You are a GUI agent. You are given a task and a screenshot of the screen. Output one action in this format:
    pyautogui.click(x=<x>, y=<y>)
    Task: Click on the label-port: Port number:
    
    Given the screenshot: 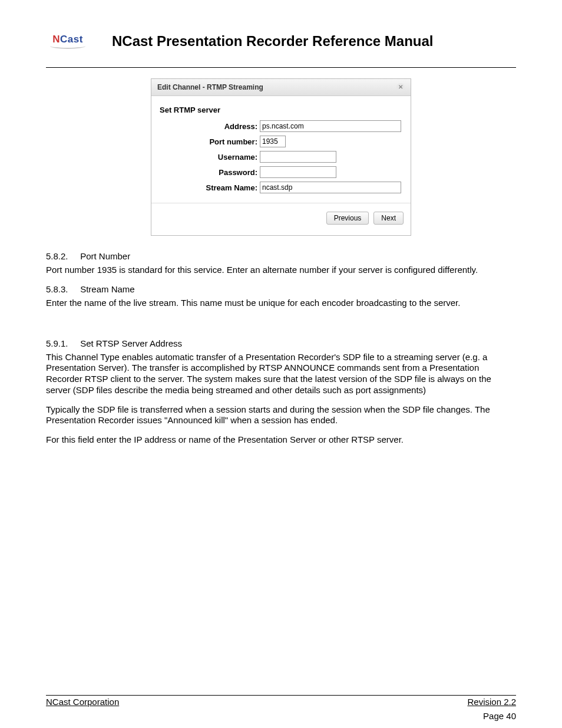 What is the action you would take?
    pyautogui.click(x=210, y=141)
    